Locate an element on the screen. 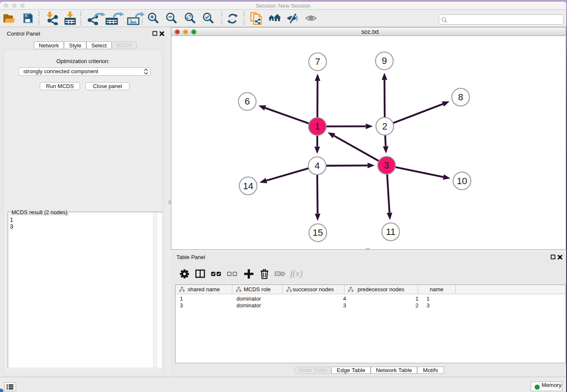  svg-text: 4 is located at coordinates (317, 166).